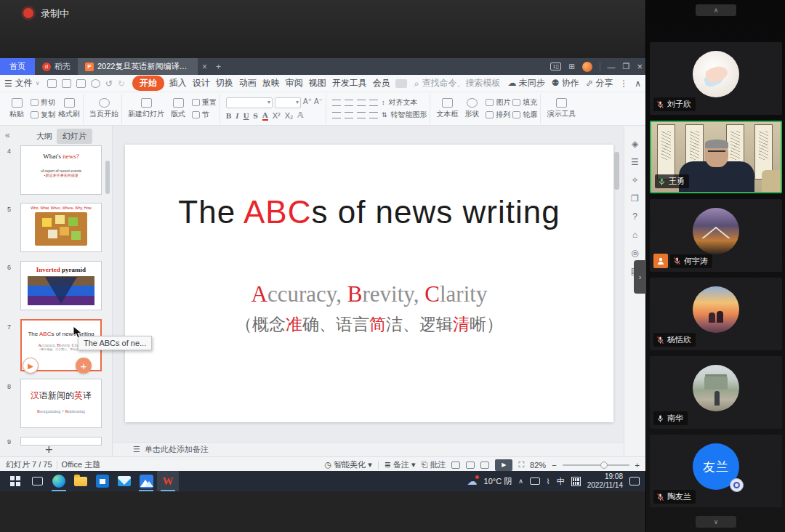 Image resolution: width=785 pixels, height=532 pixels. What do you see at coordinates (635, 481) in the screenshot?
I see `notification-center-icon` at bounding box center [635, 481].